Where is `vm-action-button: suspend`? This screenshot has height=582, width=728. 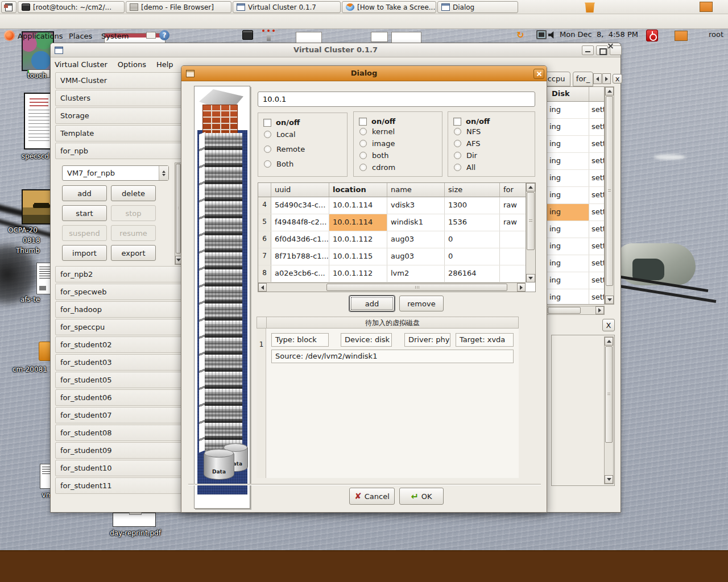 vm-action-button: suspend is located at coordinates (84, 233).